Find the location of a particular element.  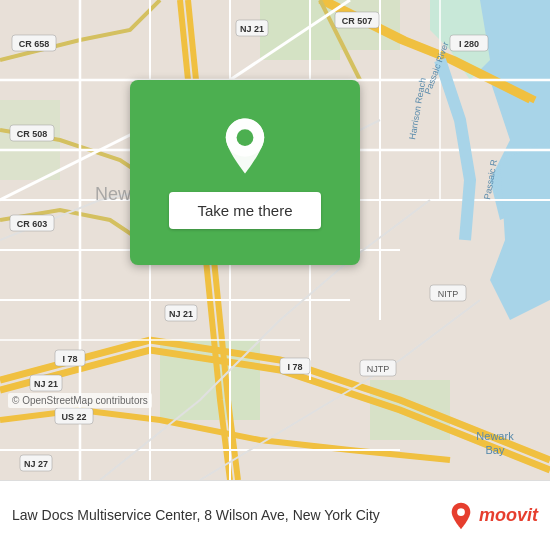

moovit-brand-text: moovit is located at coordinates (508, 516).